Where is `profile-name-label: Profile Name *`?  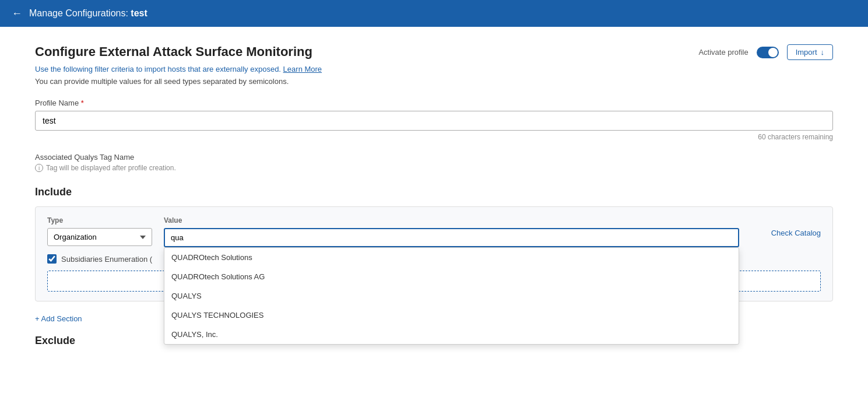 profile-name-label: Profile Name * is located at coordinates (434, 103).